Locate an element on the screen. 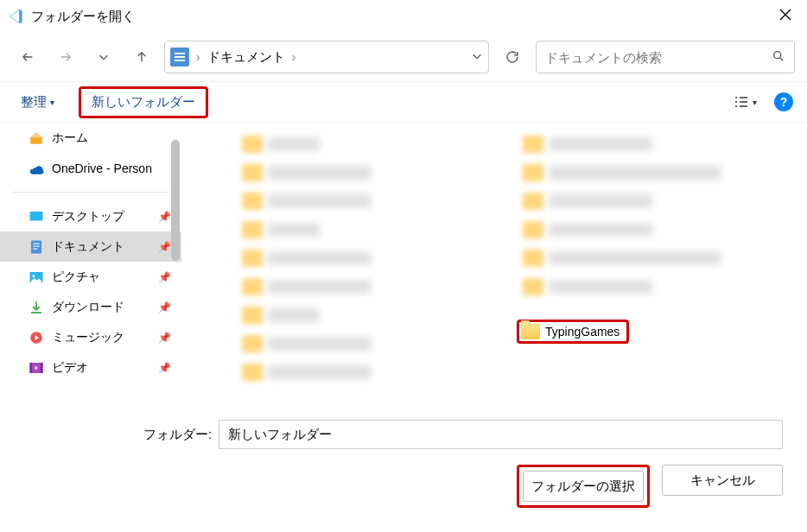 Image resolution: width=807 pixels, height=532 pixels. back-button is located at coordinates (28, 57).